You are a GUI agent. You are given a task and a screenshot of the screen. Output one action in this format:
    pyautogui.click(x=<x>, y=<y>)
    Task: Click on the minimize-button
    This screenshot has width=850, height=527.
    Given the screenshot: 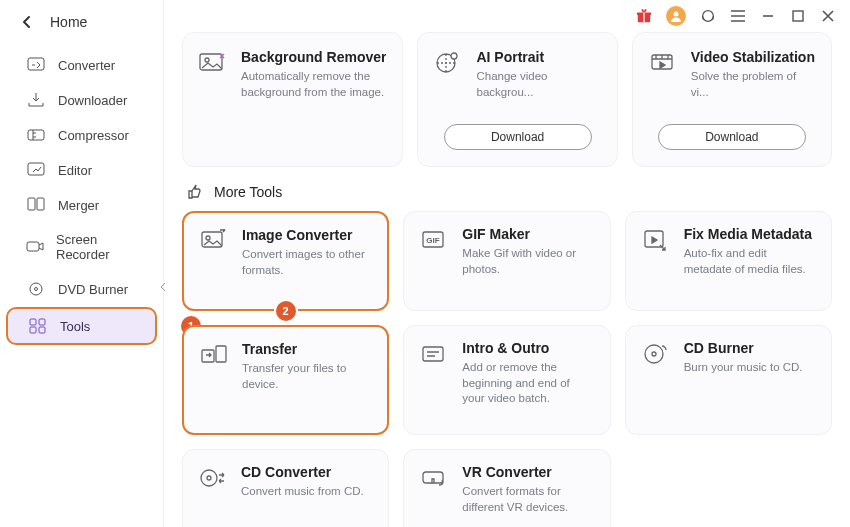 What is the action you would take?
    pyautogui.click(x=768, y=16)
    